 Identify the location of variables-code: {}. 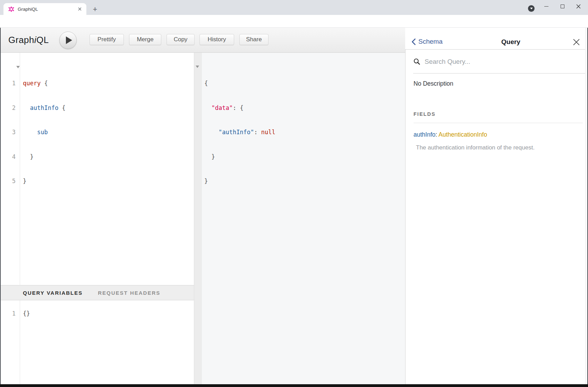
(26, 314).